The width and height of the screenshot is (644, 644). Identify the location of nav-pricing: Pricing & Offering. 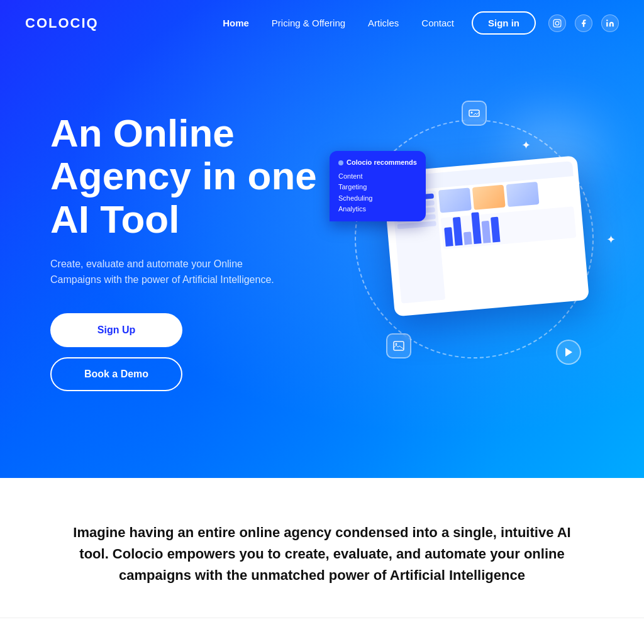
(308, 23).